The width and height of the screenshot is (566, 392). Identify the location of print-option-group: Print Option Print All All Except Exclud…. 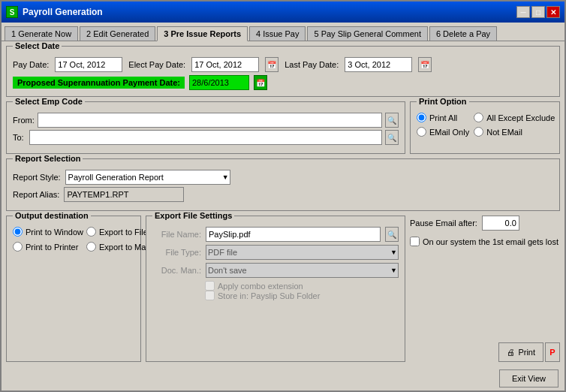
(485, 128).